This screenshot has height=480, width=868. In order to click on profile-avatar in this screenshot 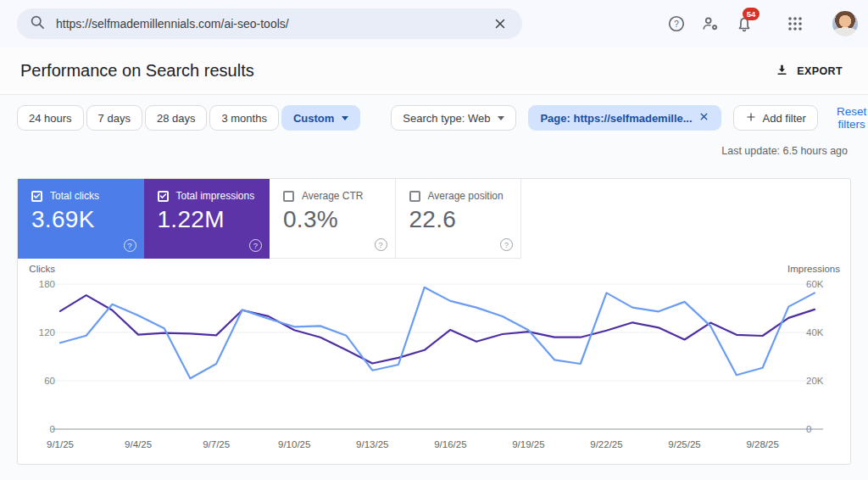, I will do `click(845, 24)`.